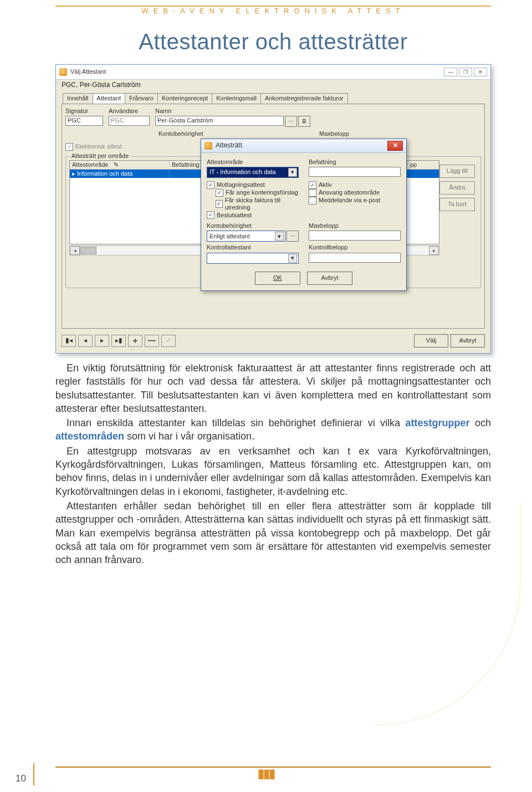 This screenshot has width=532, height=792. What do you see at coordinates (129, 121) in the screenshot?
I see `anvandare-input: PGC` at bounding box center [129, 121].